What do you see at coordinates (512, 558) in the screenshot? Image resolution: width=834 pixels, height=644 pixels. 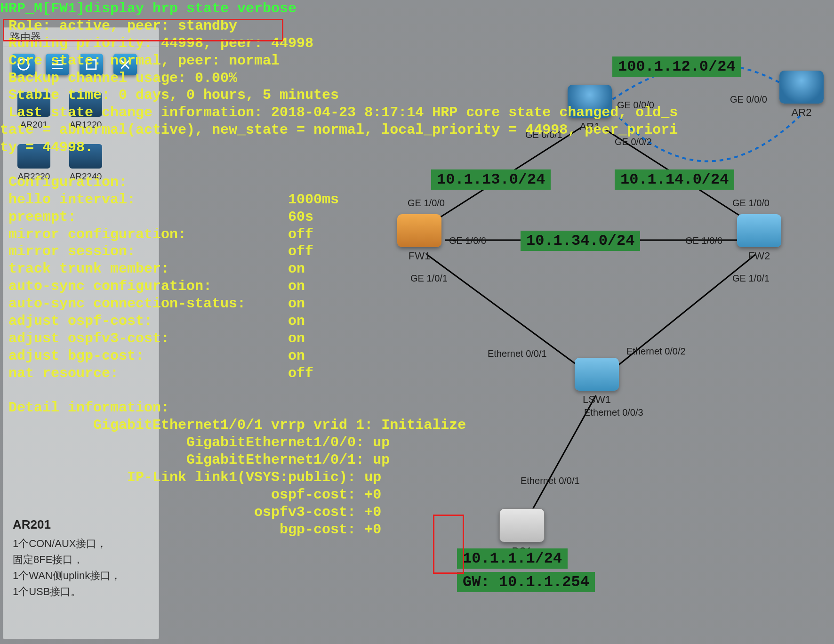 I see `subnet-label: 10.1.1.1/24` at bounding box center [512, 558].